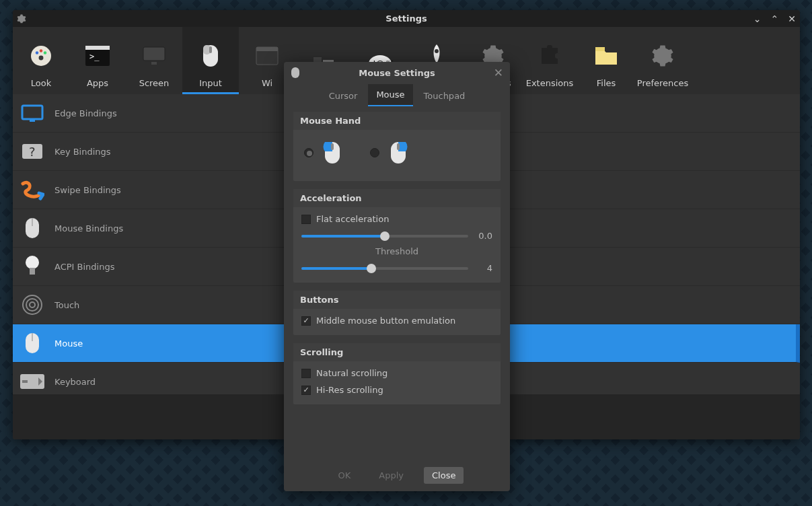 The image size is (812, 506). Describe the element at coordinates (792, 19) in the screenshot. I see `window-close-icon: ✕` at that location.